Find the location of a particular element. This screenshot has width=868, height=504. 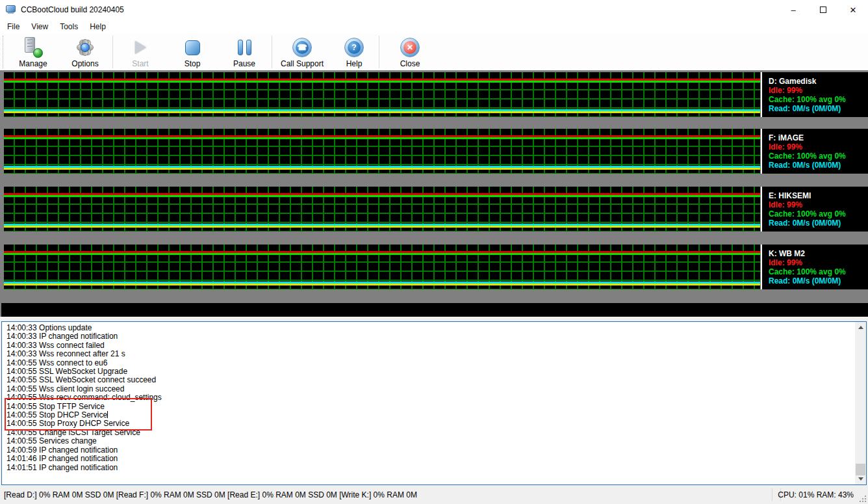

close-button: ✕ Close is located at coordinates (410, 52).